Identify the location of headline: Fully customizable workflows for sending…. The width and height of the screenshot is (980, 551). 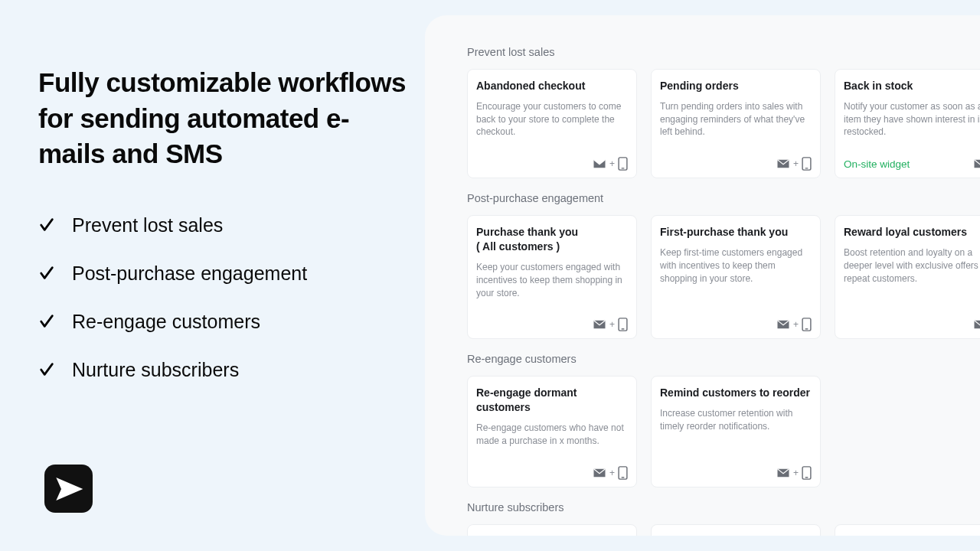
(226, 119).